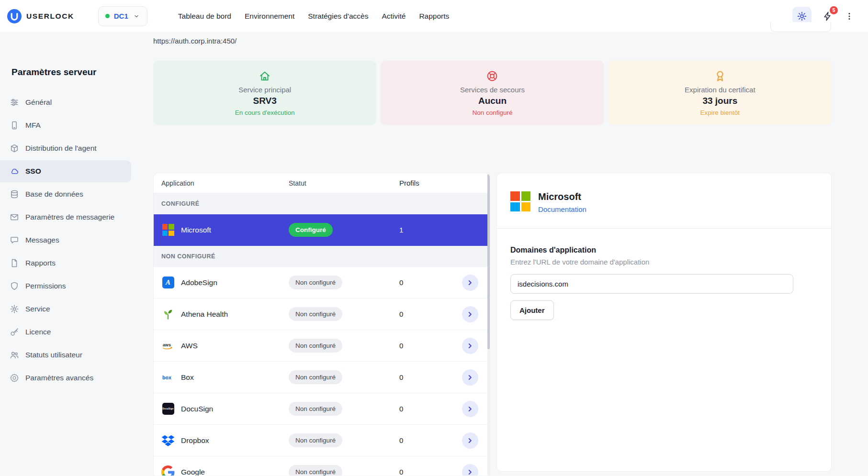 The height and width of the screenshot is (476, 868). What do you see at coordinates (66, 148) in the screenshot?
I see `sidebar-item-distribution-de-l-agent: Distribution de l'agent` at bounding box center [66, 148].